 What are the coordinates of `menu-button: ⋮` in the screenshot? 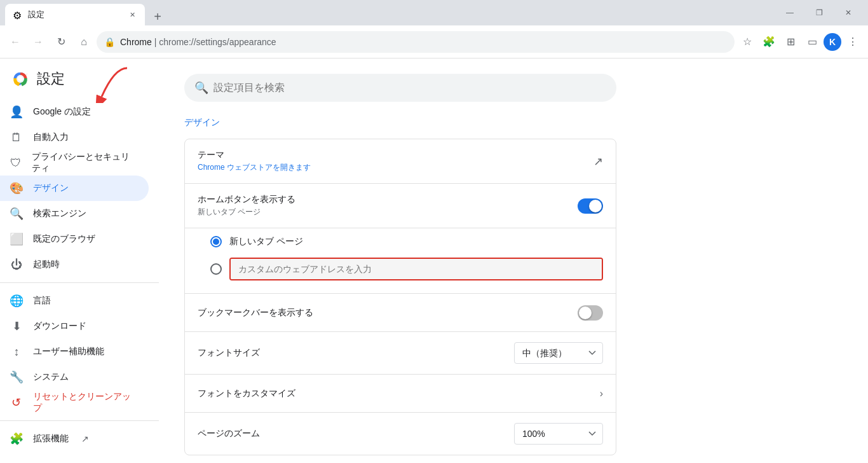 It's located at (853, 42).